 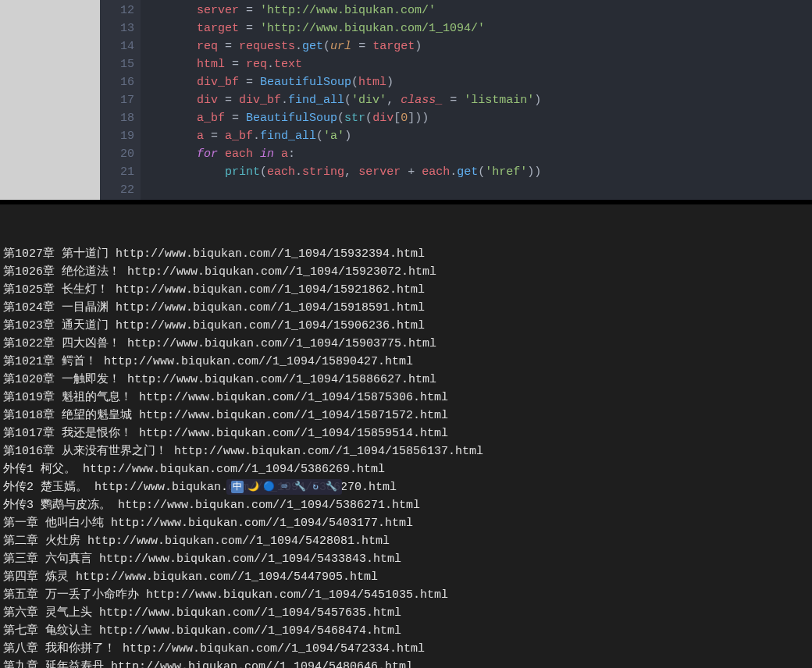 What do you see at coordinates (476, 83) in the screenshot?
I see `code-line: div_bf = BeautifulSoup(html)` at bounding box center [476, 83].